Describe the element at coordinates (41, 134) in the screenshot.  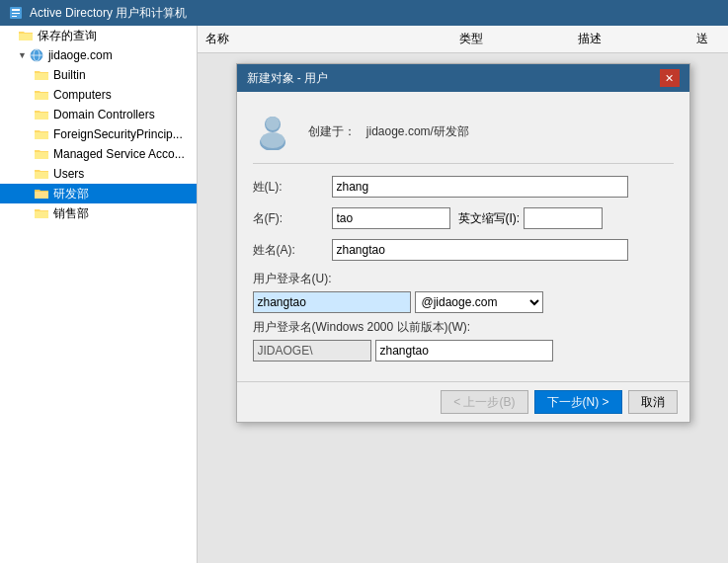
I see `folder-icon-fs` at that location.